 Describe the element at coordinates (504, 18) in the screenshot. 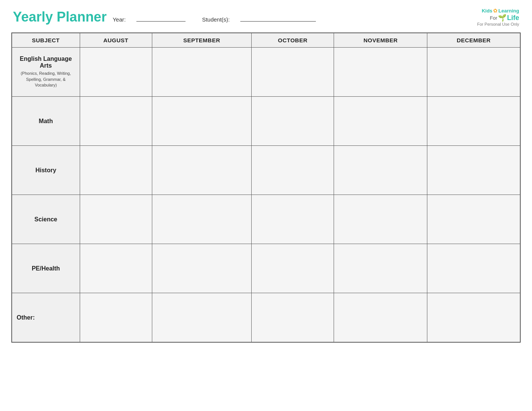

I see `logo-bottom: For 🌱 Life` at that location.